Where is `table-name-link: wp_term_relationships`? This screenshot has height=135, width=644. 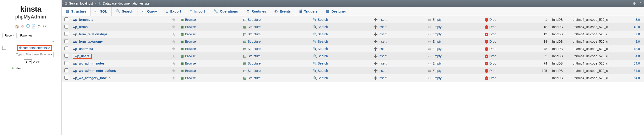
table-name-link: wp_term_relationships is located at coordinates (90, 34).